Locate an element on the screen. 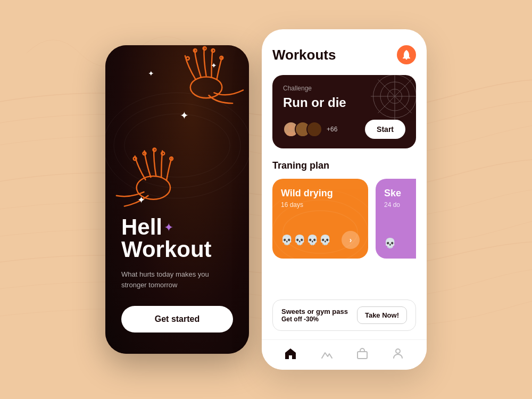  workouts-title: Workouts is located at coordinates (304, 55).